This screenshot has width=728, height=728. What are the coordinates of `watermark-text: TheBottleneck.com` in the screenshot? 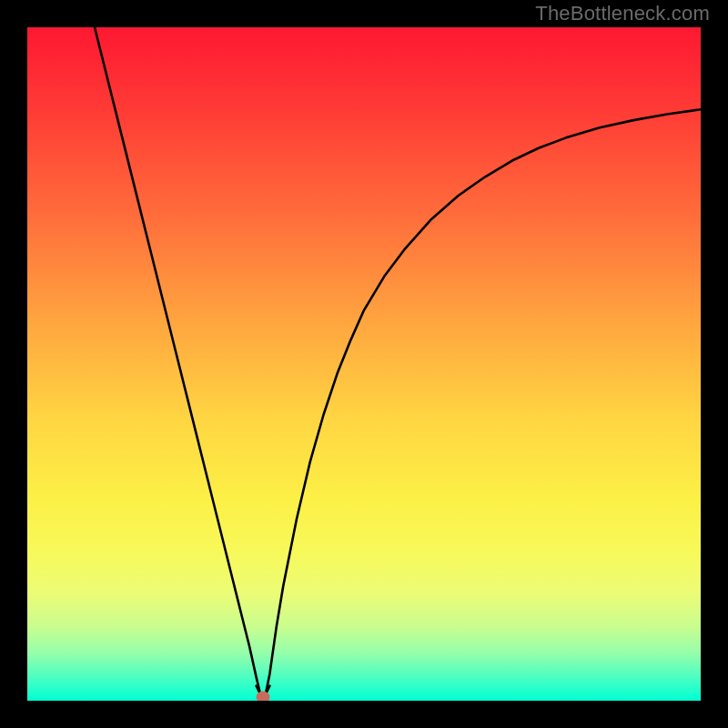 It's located at (622, 14).